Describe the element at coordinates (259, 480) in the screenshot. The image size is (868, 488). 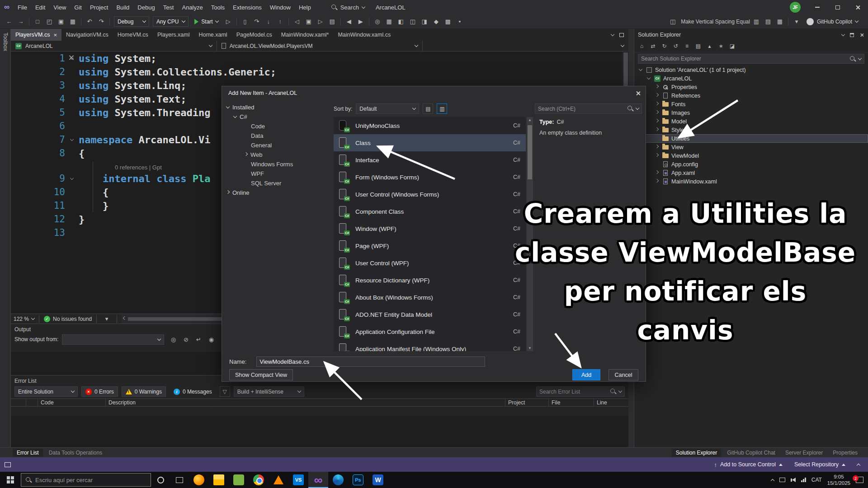
I see `taskbar-chrome-icon` at that location.